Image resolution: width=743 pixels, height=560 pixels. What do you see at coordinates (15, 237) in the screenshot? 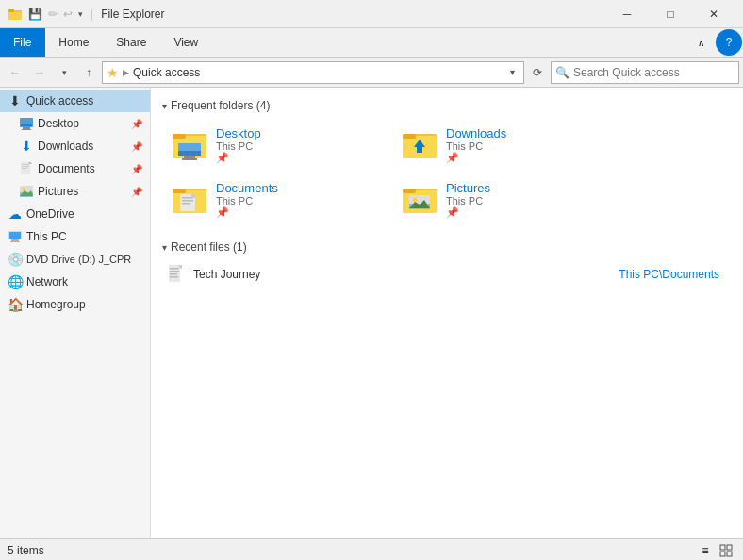
I see `this-pc-icon` at bounding box center [15, 237].